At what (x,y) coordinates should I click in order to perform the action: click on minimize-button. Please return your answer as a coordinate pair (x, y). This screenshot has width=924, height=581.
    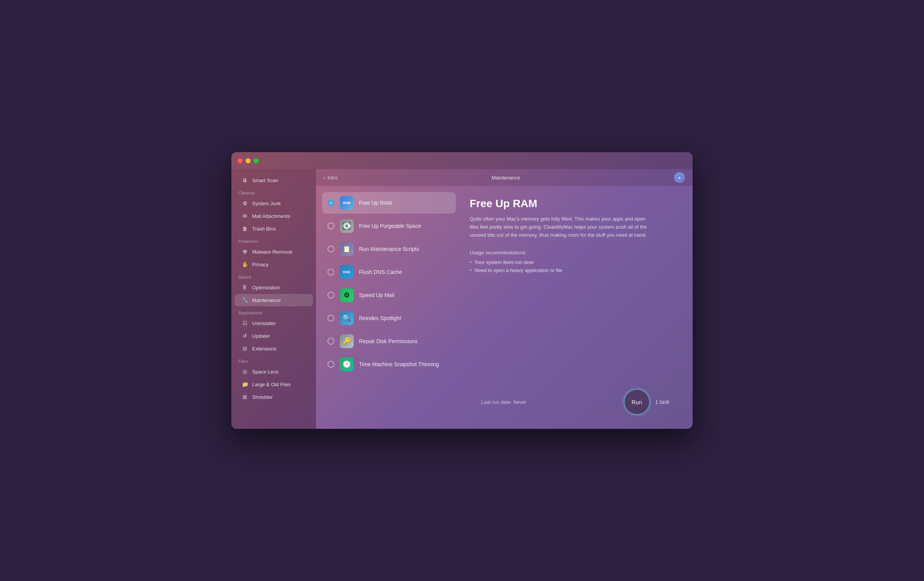
    Looking at the image, I should click on (248, 161).